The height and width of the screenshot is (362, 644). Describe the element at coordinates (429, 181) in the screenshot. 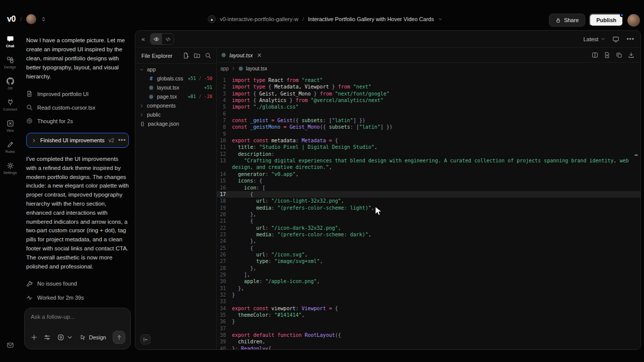

I see `code-line: 15 icons: {` at that location.